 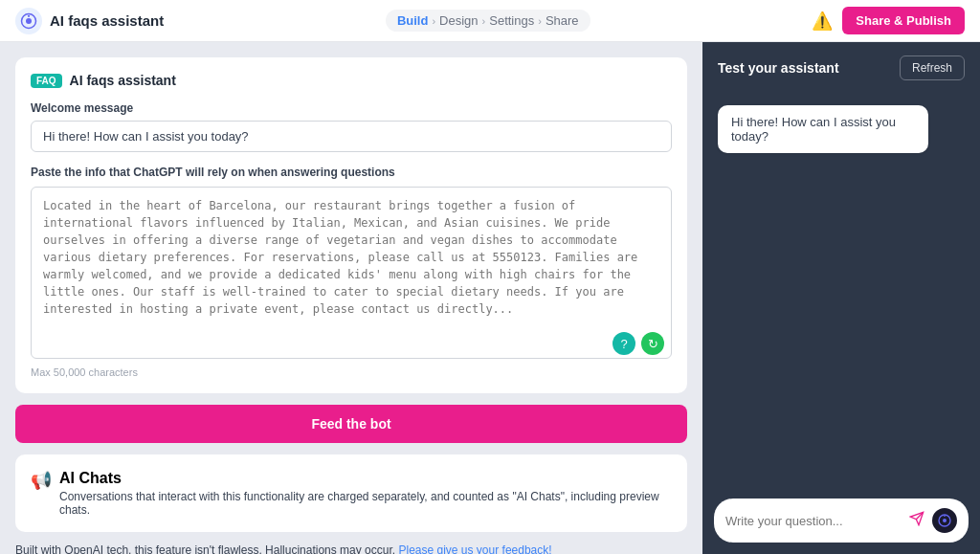 What do you see at coordinates (945, 521) in the screenshot?
I see `chat-logo-icon` at bounding box center [945, 521].